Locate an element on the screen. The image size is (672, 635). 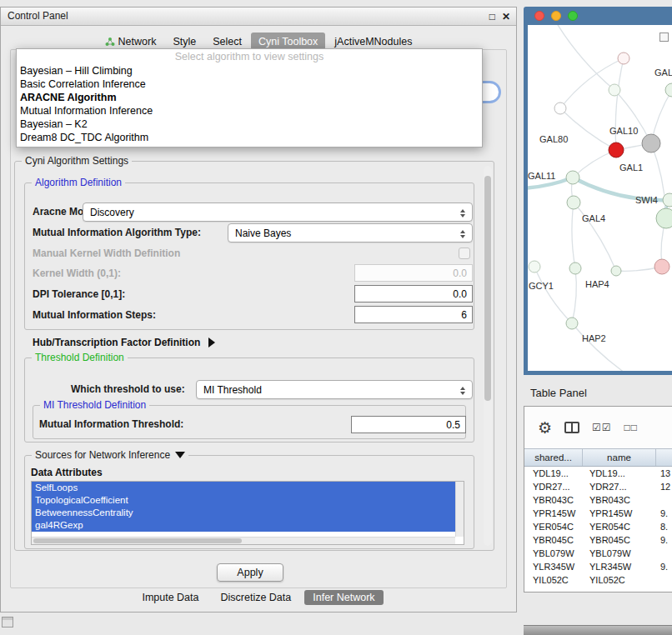
attributes-horizontal-scrollbar is located at coordinates (243, 540).